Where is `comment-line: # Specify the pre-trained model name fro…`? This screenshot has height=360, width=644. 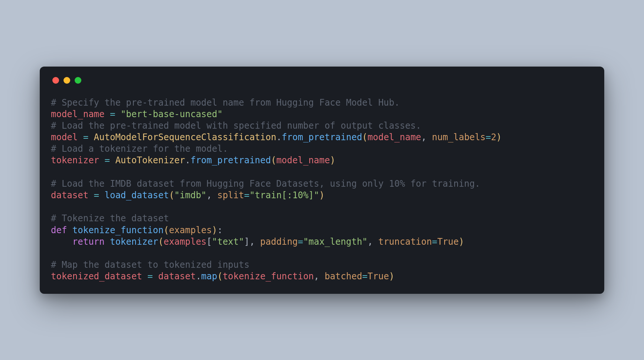
comment-line: # Specify the pre-trained model name fro… is located at coordinates (225, 103).